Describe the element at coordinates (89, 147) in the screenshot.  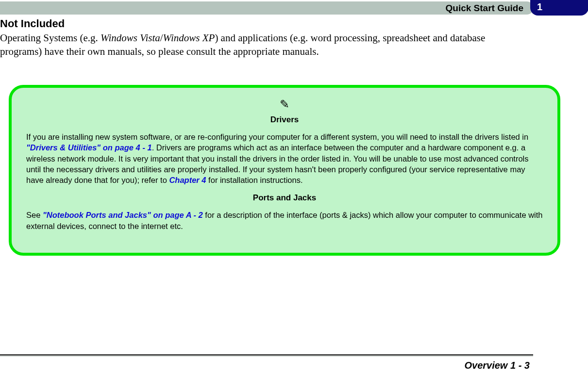
I see `link-drivers-utilities: "Drivers & Utilities" on page 4 - 1` at that location.